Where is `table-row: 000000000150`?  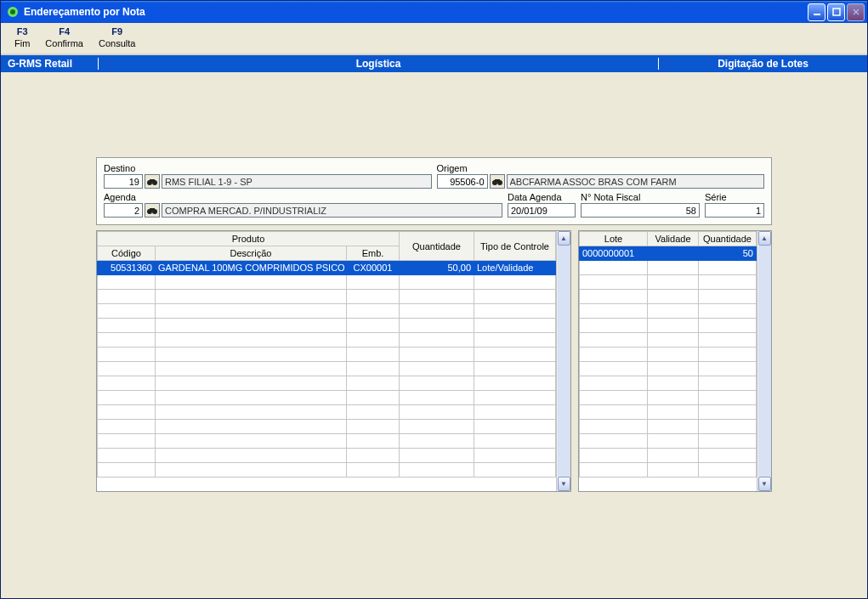 table-row: 000000000150 is located at coordinates (668, 253).